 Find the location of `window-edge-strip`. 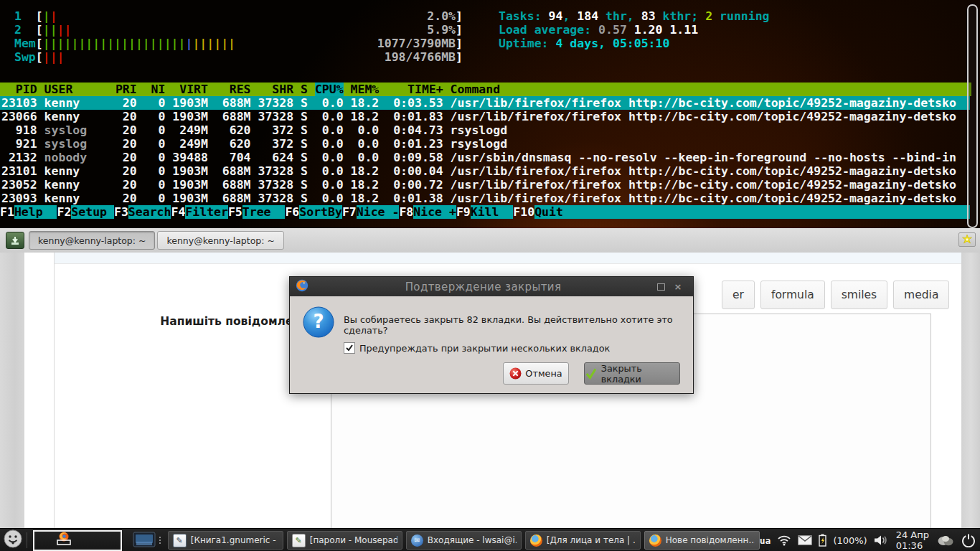

window-edge-strip is located at coordinates (39, 390).